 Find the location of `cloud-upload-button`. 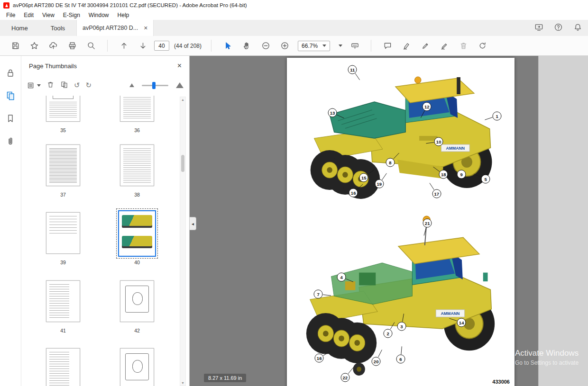

cloud-upload-button is located at coordinates (53, 46).